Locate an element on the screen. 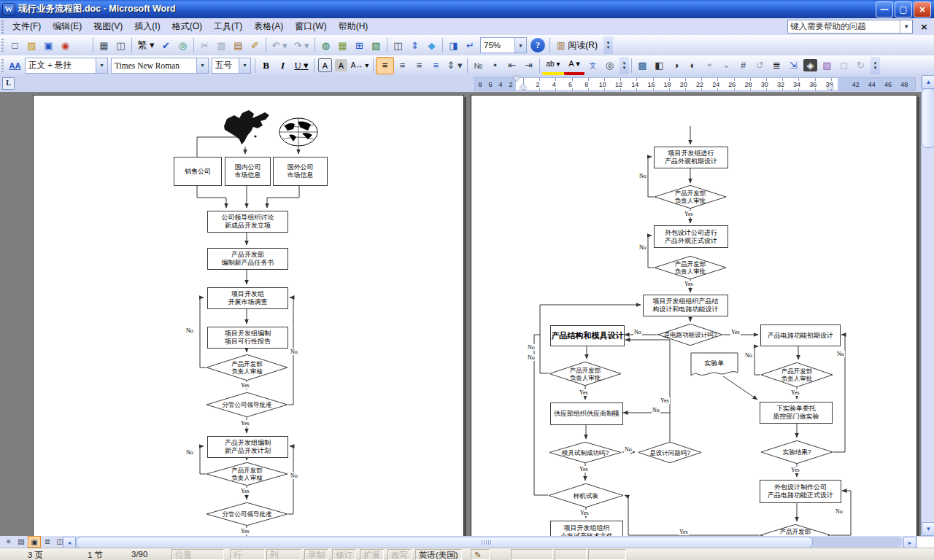 This screenshot has height=560, width=934. redo-button: ↷ ▾ is located at coordinates (301, 45).